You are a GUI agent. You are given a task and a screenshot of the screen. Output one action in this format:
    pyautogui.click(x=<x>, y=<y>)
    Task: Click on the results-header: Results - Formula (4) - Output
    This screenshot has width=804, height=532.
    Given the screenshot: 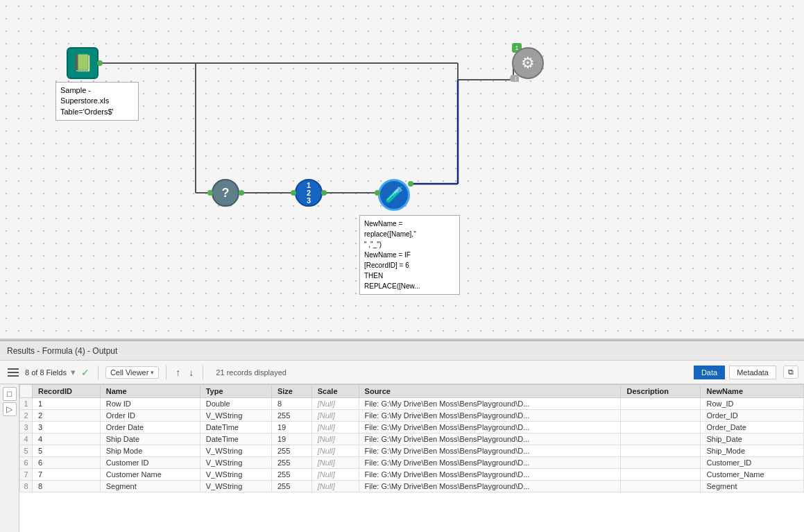 What is the action you would take?
    pyautogui.click(x=402, y=351)
    